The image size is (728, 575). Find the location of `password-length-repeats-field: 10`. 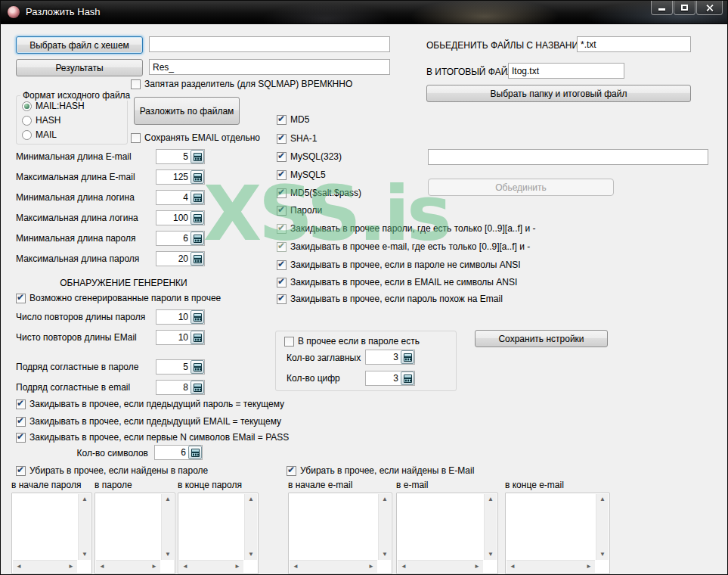

password-length-repeats-field: 10 is located at coordinates (180, 317).